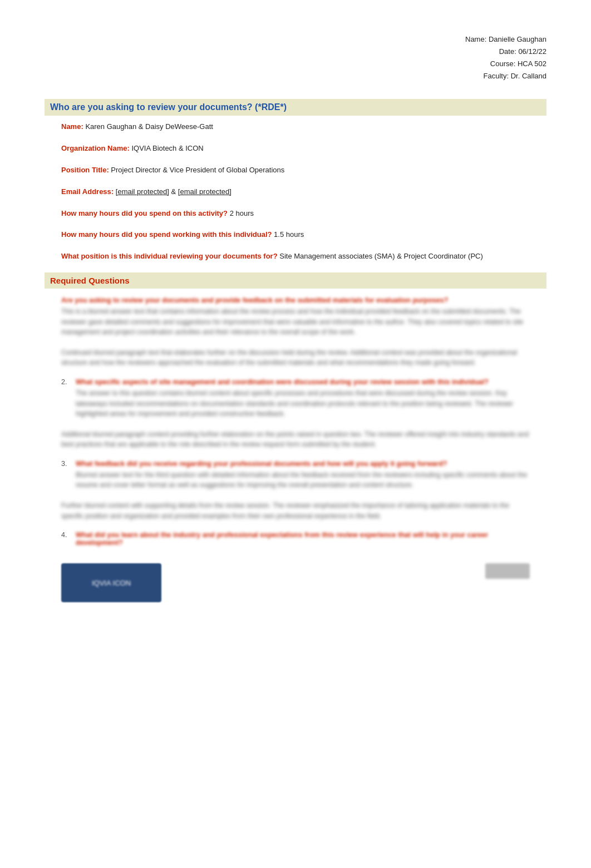 The image size is (591, 868). What do you see at coordinates (296, 235) in the screenshot?
I see `hours-individual-row: How many hours did you spend working wit…` at bounding box center [296, 235].